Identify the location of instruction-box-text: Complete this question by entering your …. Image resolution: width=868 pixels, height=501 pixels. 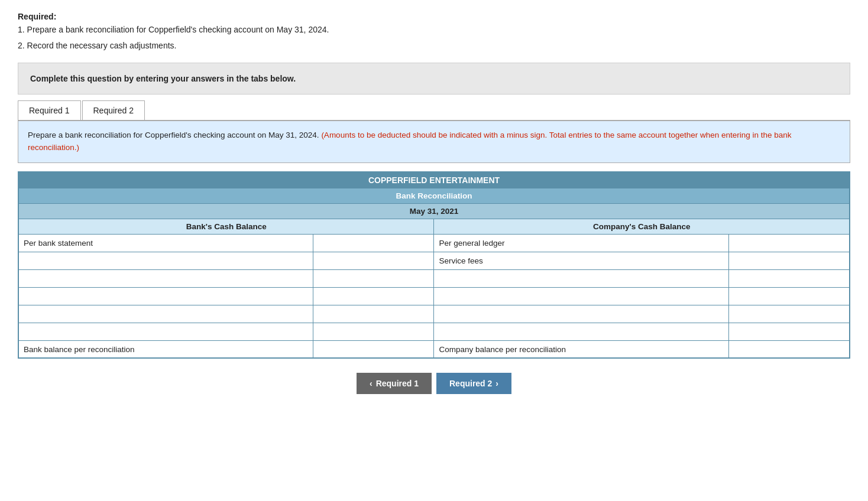
(163, 79).